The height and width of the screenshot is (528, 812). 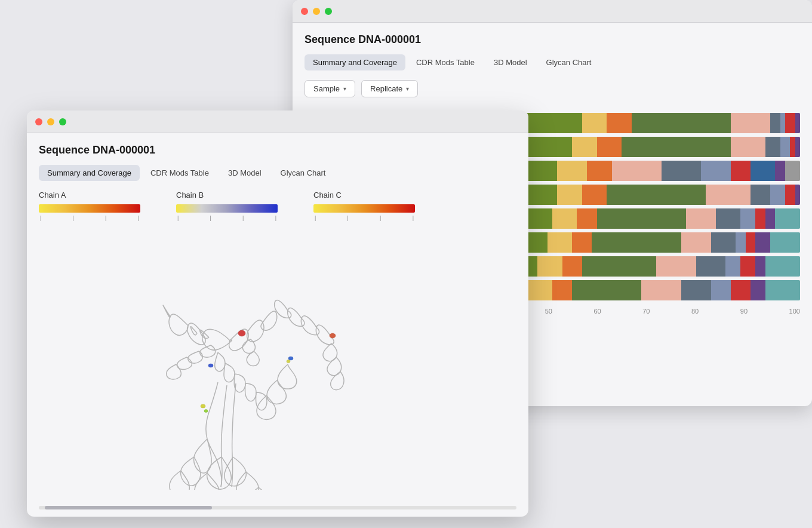 I want to click on back-sequence-title: Sequence DNA-000001, so click(x=552, y=39).